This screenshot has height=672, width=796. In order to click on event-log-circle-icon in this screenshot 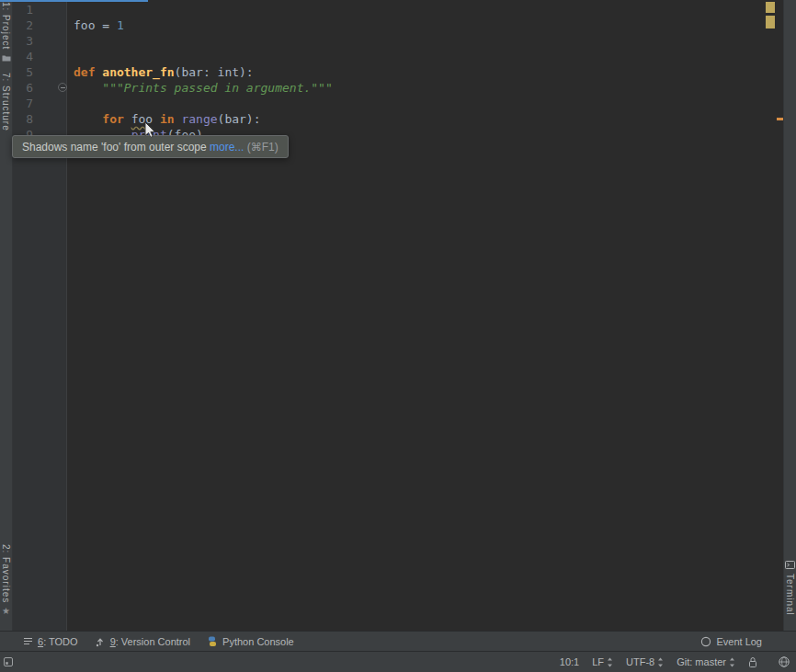, I will do `click(706, 642)`.